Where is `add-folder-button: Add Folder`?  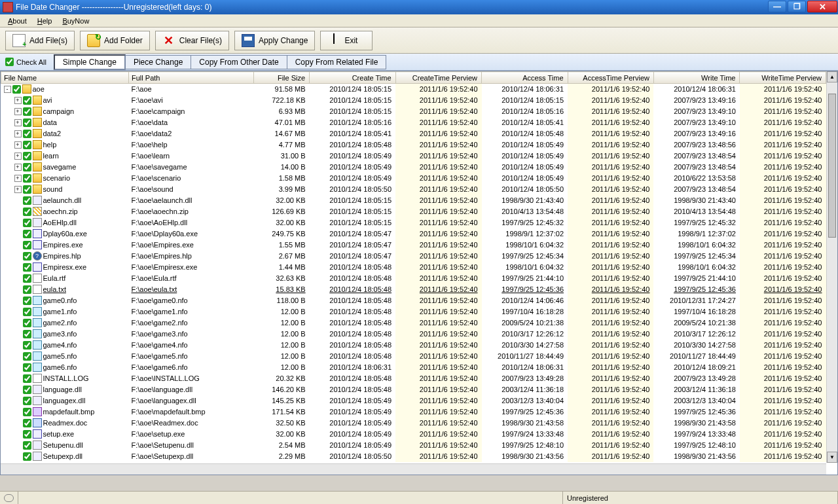
add-folder-button: Add Folder is located at coordinates (115, 41).